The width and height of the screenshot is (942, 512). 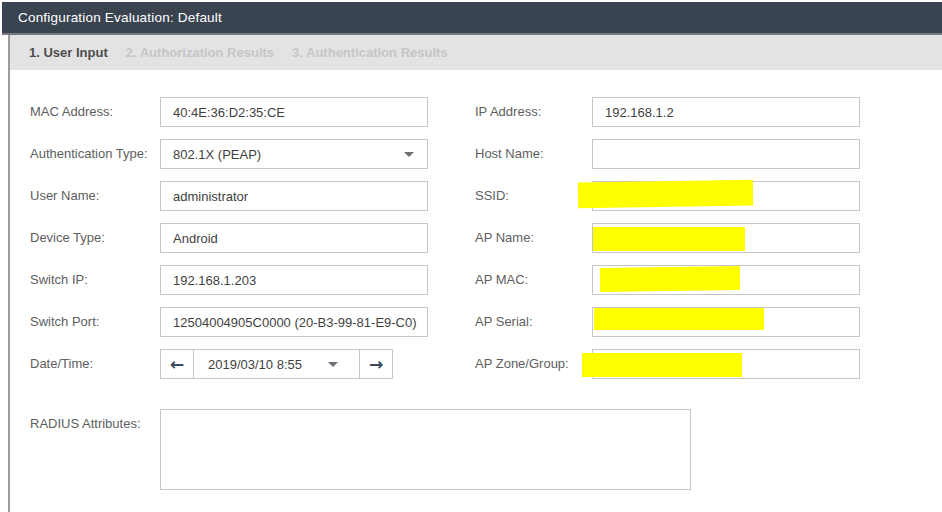 What do you see at coordinates (666, 194) in the screenshot?
I see `ssid-redaction-overlay` at bounding box center [666, 194].